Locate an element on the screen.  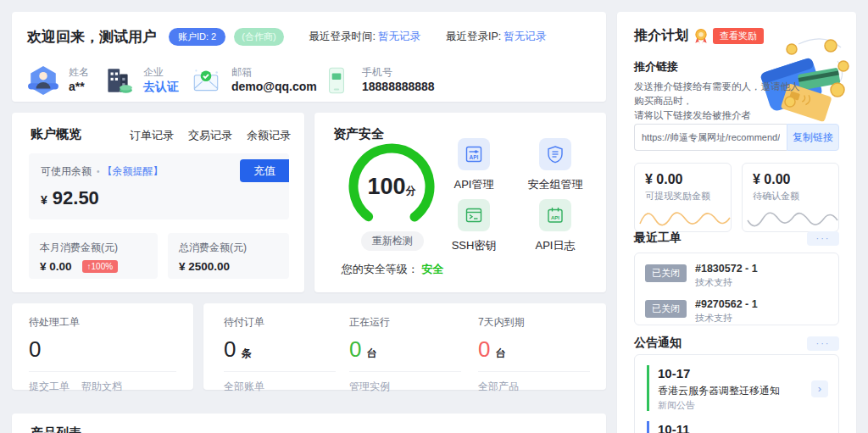
referral-header: 推介计划 查看奖励 is located at coordinates (698, 36).